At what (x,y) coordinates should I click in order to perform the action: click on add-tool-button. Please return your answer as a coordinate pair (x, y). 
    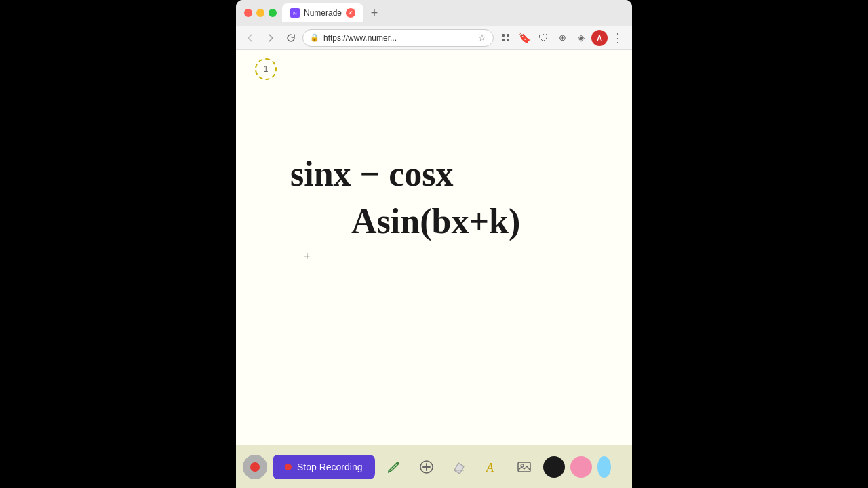
    Looking at the image, I should click on (427, 467).